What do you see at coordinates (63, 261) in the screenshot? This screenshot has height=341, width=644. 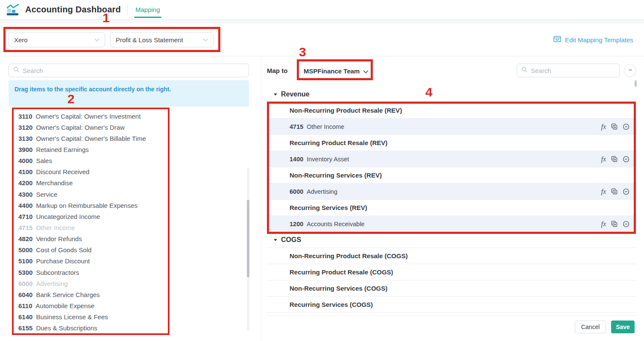 I see `account-name: Purchase Discount` at bounding box center [63, 261].